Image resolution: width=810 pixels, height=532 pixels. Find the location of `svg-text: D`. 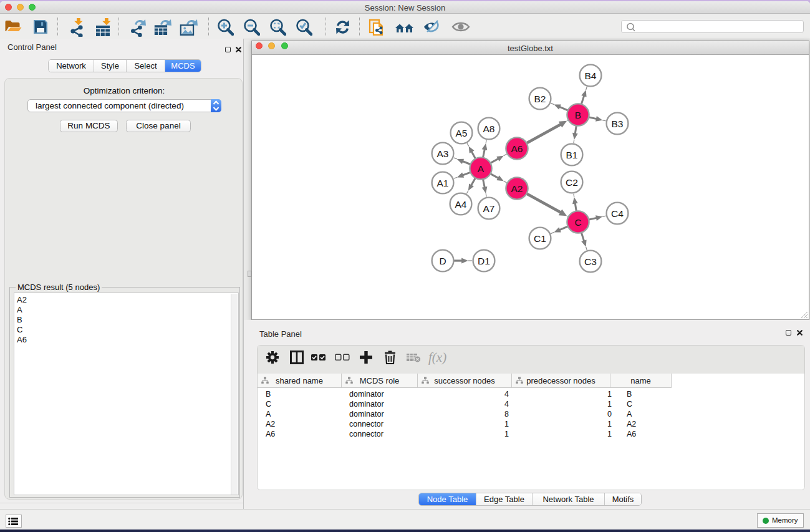

svg-text: D is located at coordinates (443, 261).